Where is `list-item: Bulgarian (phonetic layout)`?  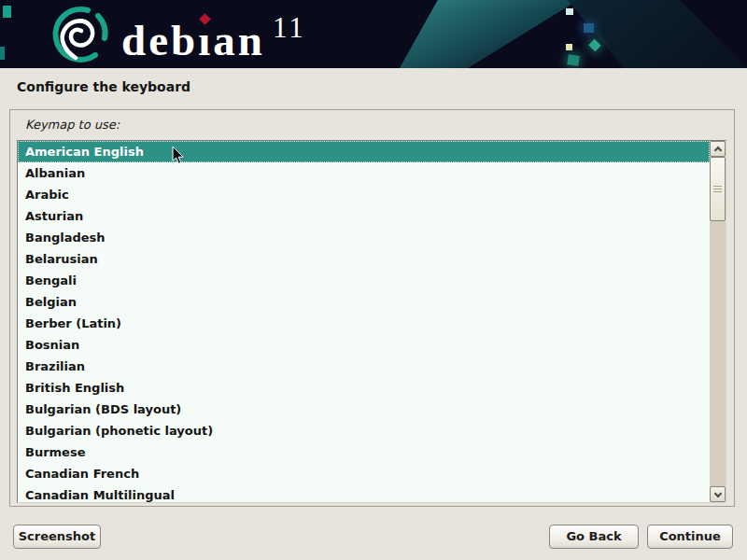
list-item: Bulgarian (phonetic layout) is located at coordinates (364, 431).